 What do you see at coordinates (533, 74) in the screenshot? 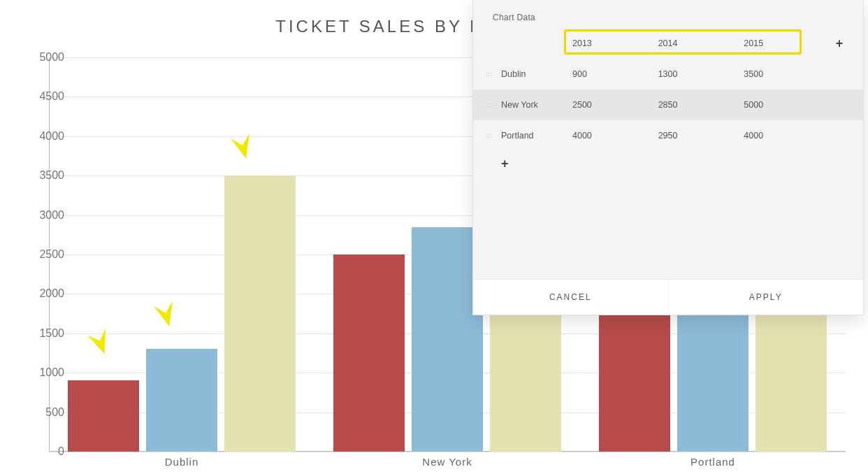
I see `row-label: Dublin` at bounding box center [533, 74].